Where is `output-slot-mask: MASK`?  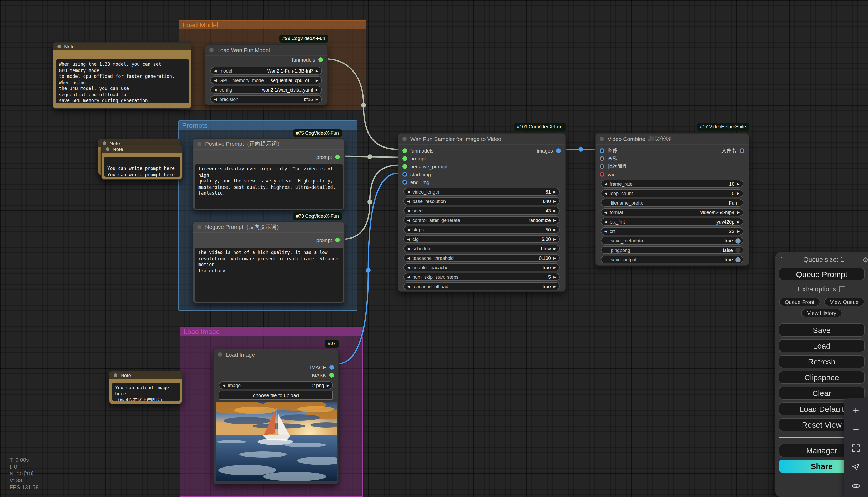 output-slot-mask: MASK is located at coordinates (276, 375).